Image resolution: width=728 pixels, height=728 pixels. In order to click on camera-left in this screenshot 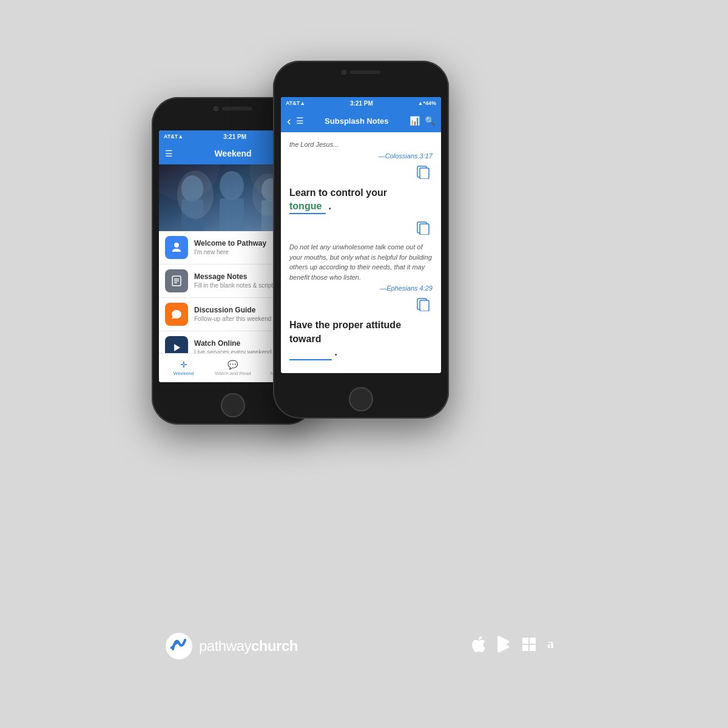, I will do `click(216, 109)`.